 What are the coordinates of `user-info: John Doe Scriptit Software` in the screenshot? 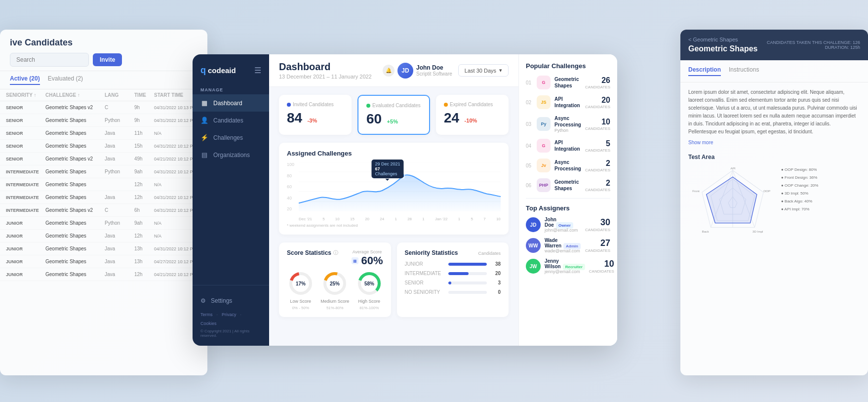 It's located at (434, 70).